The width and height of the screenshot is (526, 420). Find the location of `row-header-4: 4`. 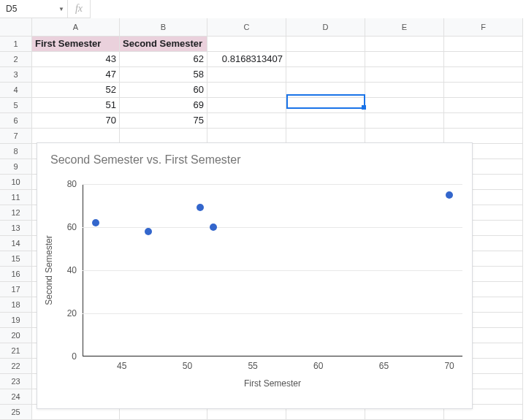

row-header-4: 4 is located at coordinates (16, 91).